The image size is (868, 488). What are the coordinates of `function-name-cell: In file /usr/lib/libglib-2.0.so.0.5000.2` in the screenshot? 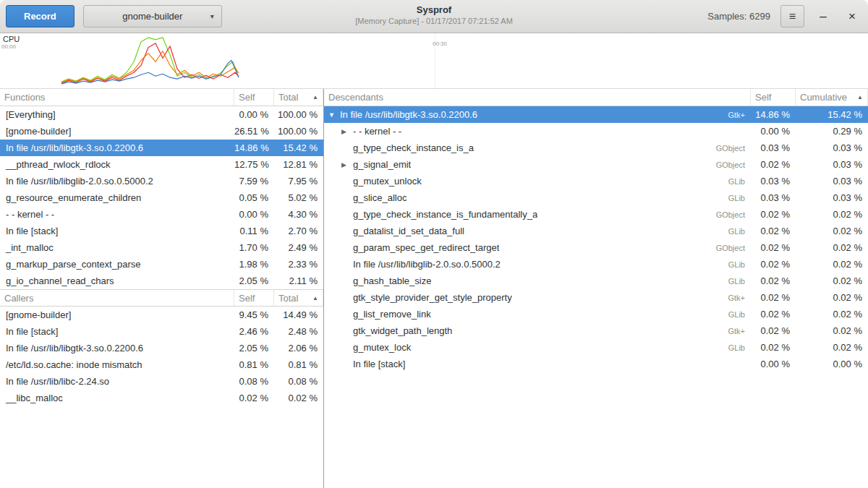 It's located at (117, 181).